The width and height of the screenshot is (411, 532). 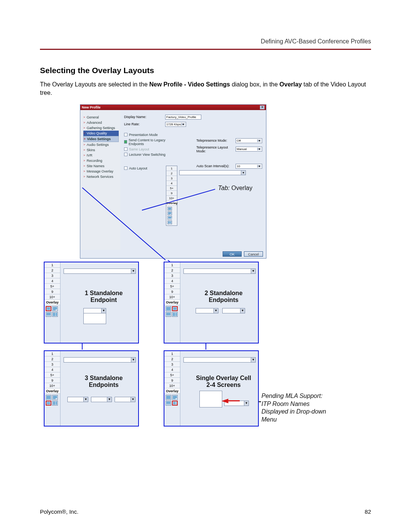 What do you see at coordinates (262, 107) in the screenshot?
I see `close-icon: ✕` at bounding box center [262, 107].